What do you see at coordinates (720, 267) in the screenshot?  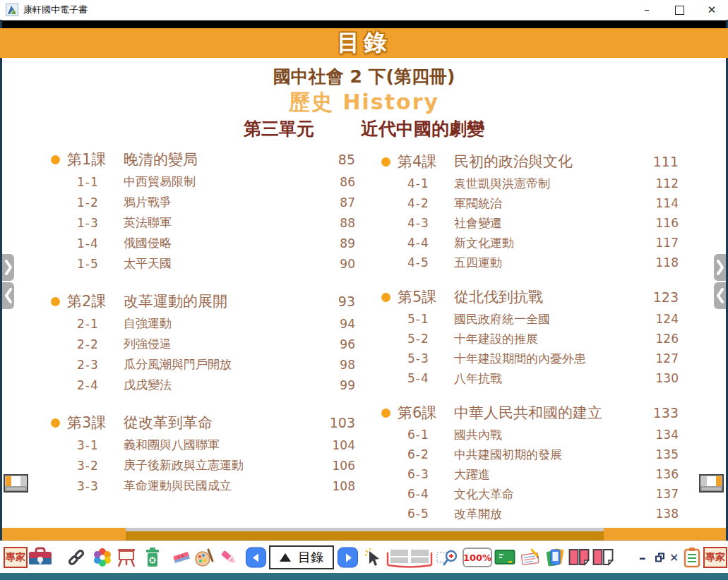 I see `right-nav-forward-button` at bounding box center [720, 267].